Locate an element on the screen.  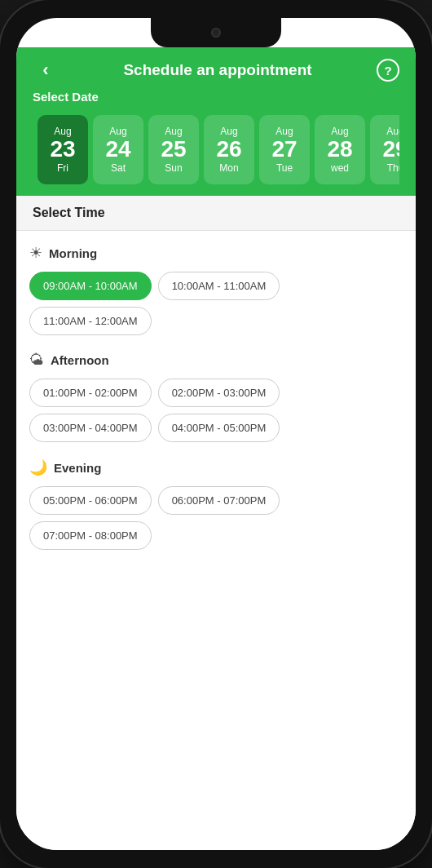
date-number: 24 is located at coordinates (117, 150).